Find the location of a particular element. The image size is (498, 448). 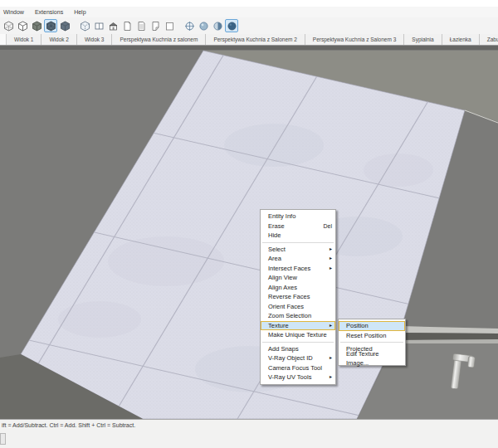

menu-help: Help is located at coordinates (80, 12).